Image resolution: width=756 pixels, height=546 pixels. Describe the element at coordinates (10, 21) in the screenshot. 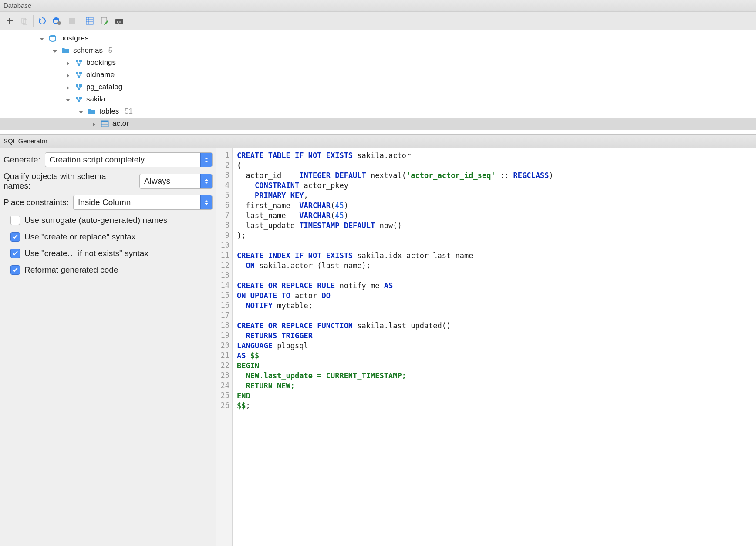

I see `add-icon` at that location.